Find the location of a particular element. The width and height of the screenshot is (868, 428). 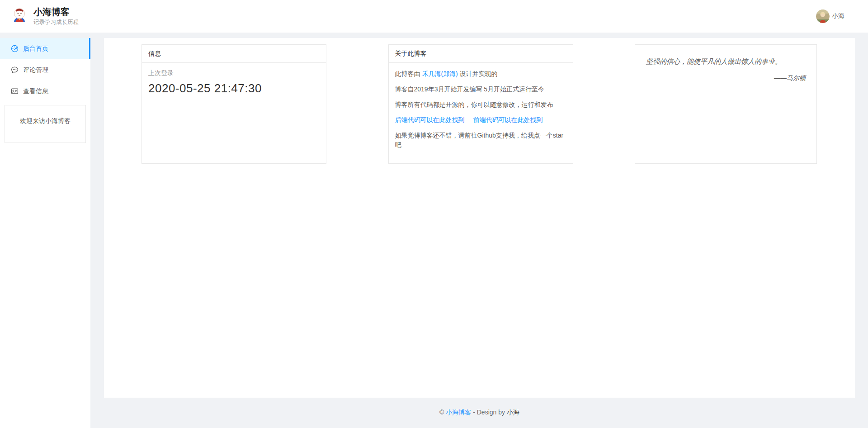

brand: 小海博客 记录学习成长历程 is located at coordinates (45, 16).